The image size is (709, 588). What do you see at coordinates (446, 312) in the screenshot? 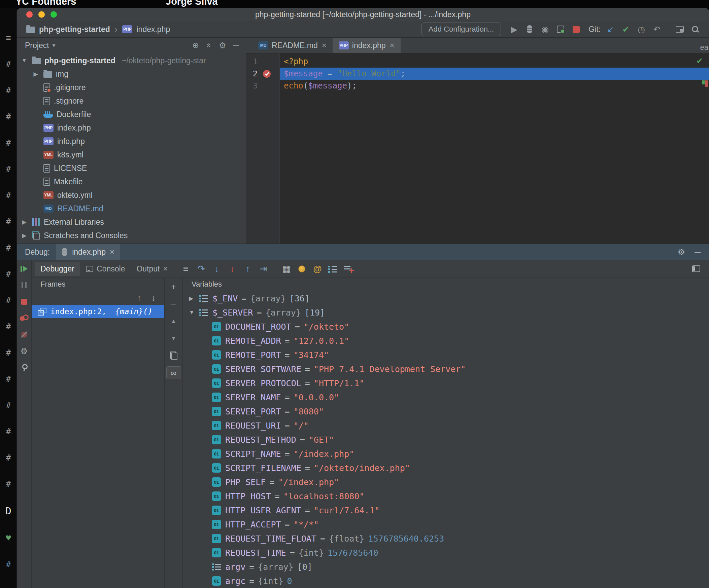
I see `variable-row: ▼ $_SERVER = {array} [19]` at bounding box center [446, 312].